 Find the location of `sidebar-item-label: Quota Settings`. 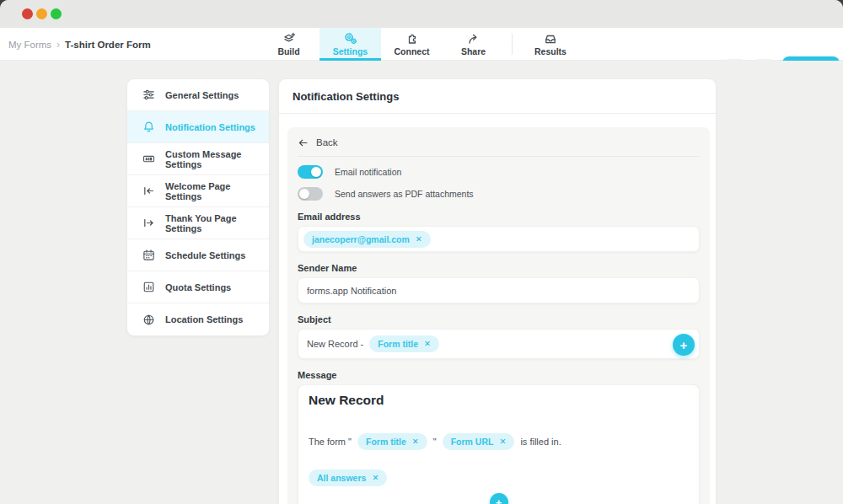

sidebar-item-label: Quota Settings is located at coordinates (198, 287).